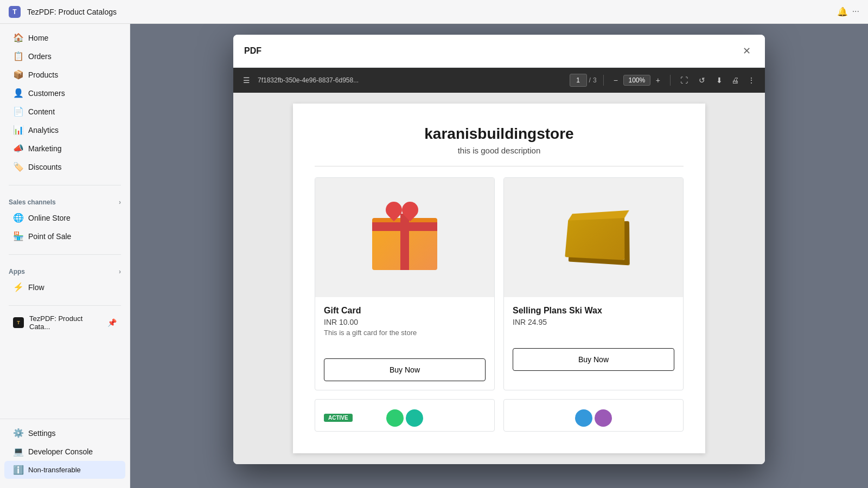  What do you see at coordinates (73, 433) in the screenshot?
I see `sidebar-label-settings: Settings` at bounding box center [73, 433].